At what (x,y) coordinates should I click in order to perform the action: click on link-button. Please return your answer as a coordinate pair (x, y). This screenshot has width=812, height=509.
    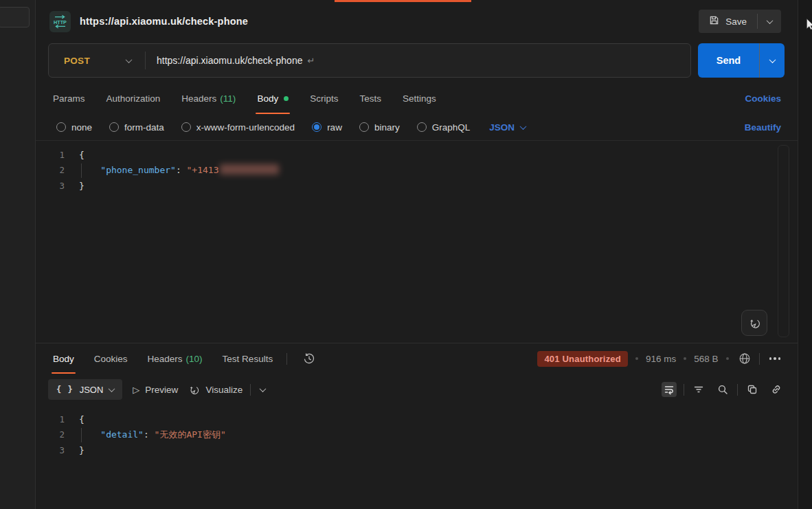
    Looking at the image, I should click on (776, 389).